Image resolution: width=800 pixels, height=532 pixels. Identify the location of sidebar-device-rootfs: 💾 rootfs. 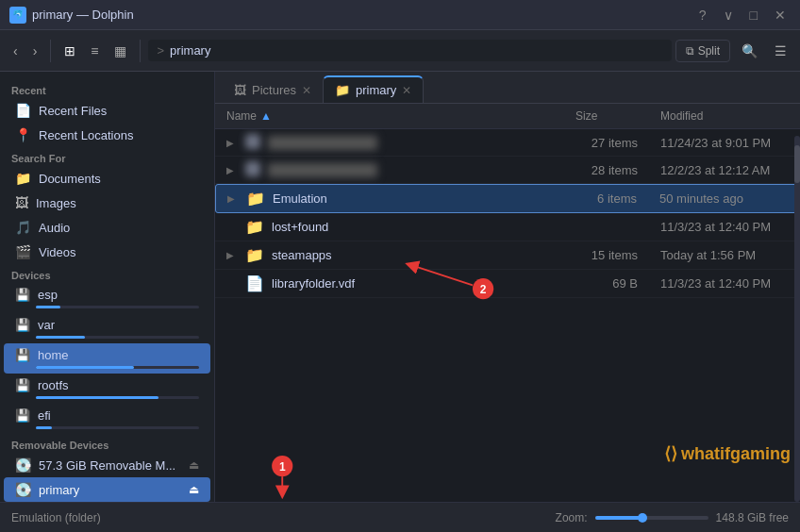
(108, 389).